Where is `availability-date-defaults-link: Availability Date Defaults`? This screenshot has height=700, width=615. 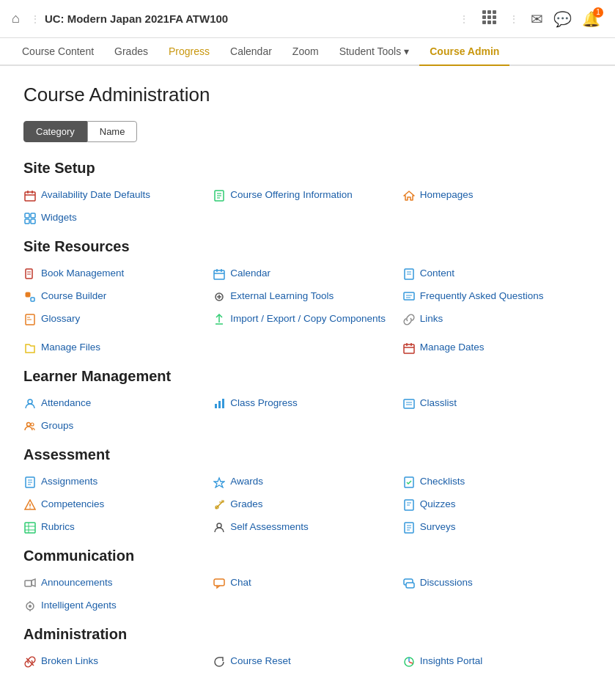
availability-date-defaults-link: Availability Date Defaults is located at coordinates (95, 195).